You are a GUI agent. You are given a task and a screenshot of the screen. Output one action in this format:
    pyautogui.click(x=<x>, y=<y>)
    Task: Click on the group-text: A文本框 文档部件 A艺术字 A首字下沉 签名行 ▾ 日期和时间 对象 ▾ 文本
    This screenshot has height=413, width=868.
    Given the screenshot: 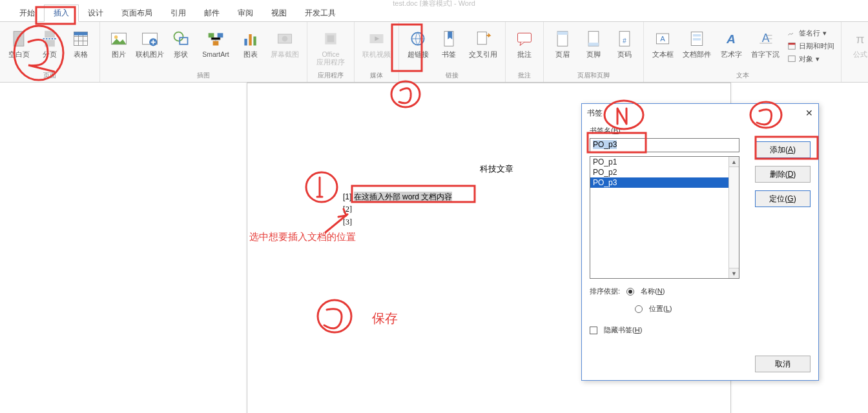 What is the action you would take?
    pyautogui.click(x=743, y=52)
    